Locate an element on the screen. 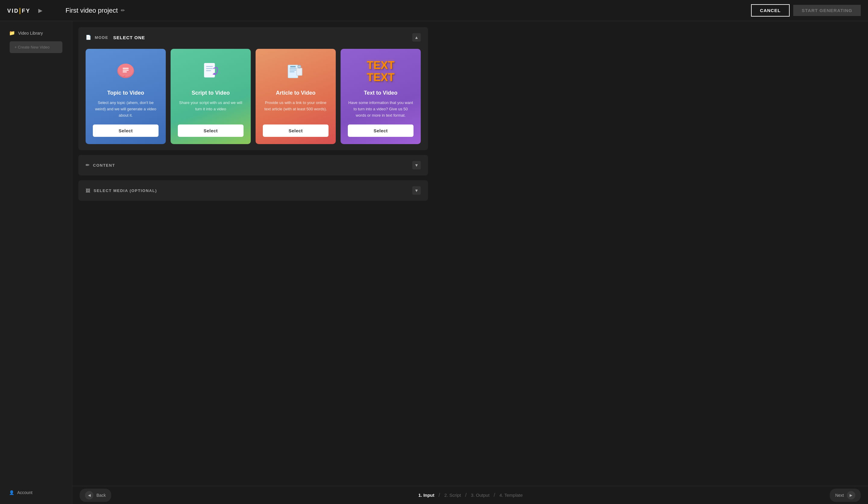  edit-icon: ✏ is located at coordinates (123, 10).